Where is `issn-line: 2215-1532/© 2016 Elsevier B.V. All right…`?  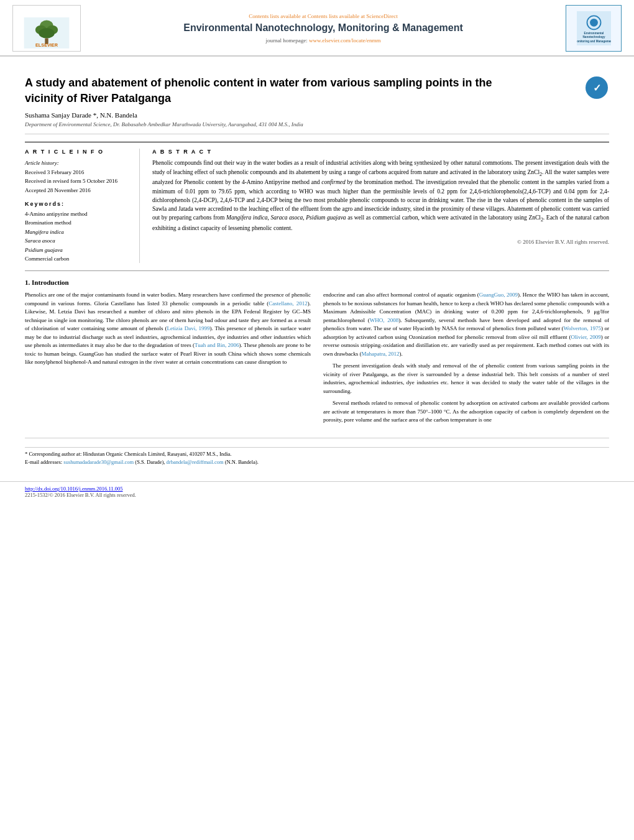
issn-line: 2215-1532/© 2016 Elsevier B.V. All right… is located at coordinates (317, 495).